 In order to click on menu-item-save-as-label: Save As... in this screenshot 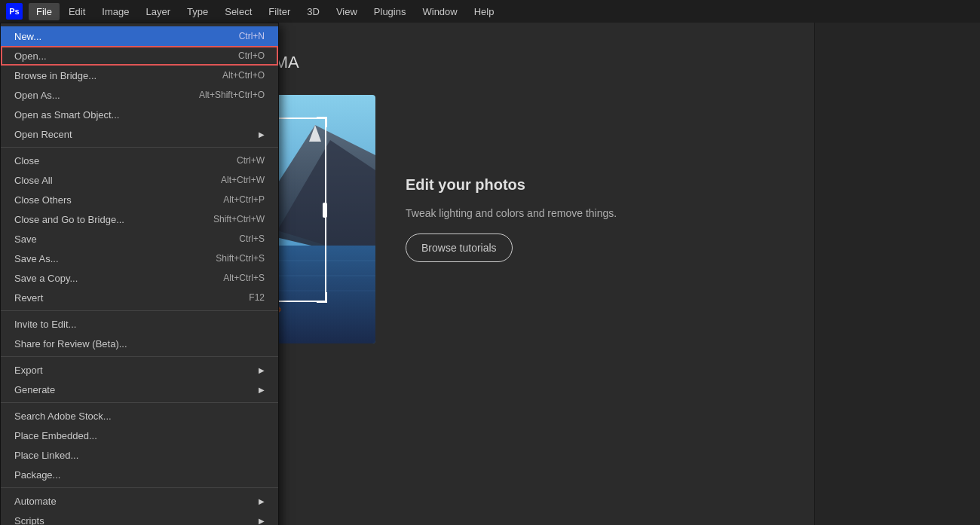, I will do `click(107, 259)`.